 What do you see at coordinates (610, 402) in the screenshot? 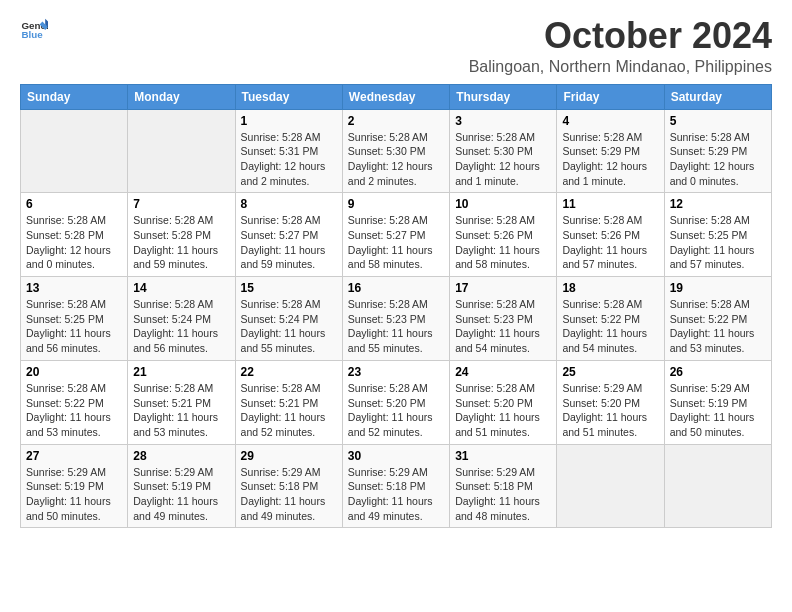
I see `calendar-day-cell: 25Sunrise: 5:29 AM Sunset: 5:20 PM Dayli…` at bounding box center [610, 402].